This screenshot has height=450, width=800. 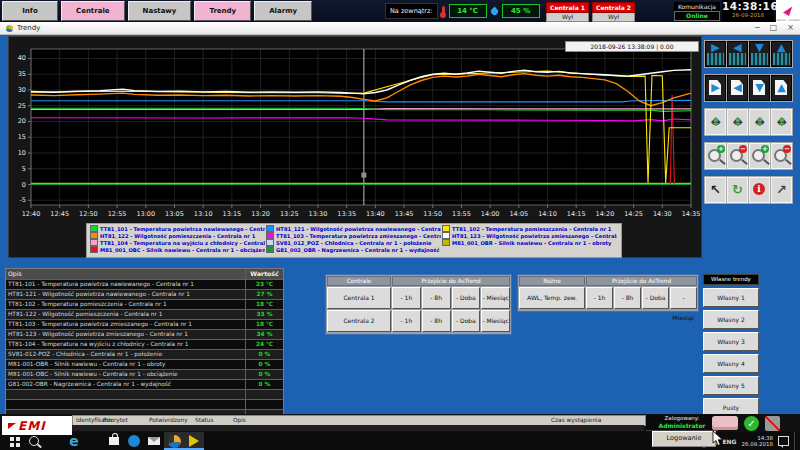 What do you see at coordinates (114, 441) in the screenshot?
I see `store-icon` at bounding box center [114, 441].